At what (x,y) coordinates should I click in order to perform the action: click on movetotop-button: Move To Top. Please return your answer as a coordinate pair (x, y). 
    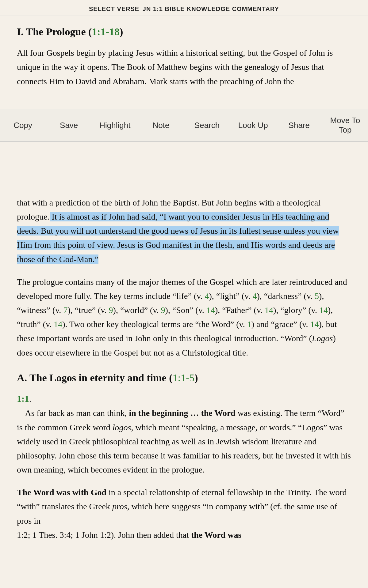
    Looking at the image, I should click on (345, 125).